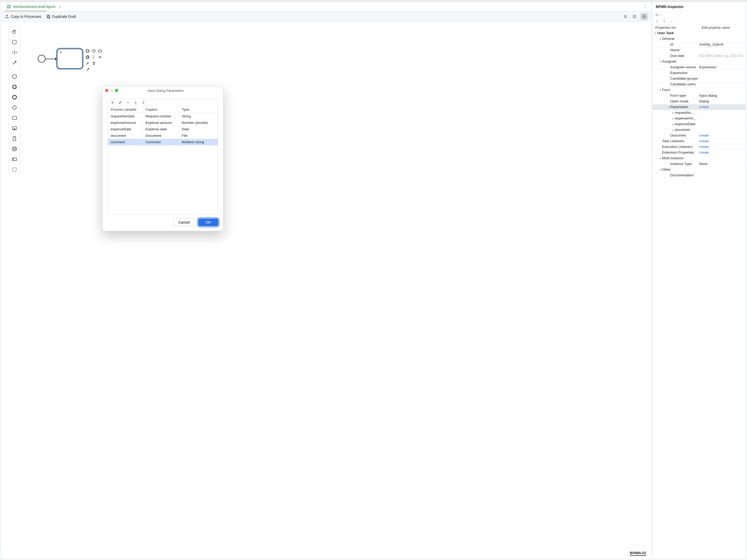  Describe the element at coordinates (163, 159) in the screenshot. I see `input-dialog-parameters-modal: Input Dialog Parameters` at that location.